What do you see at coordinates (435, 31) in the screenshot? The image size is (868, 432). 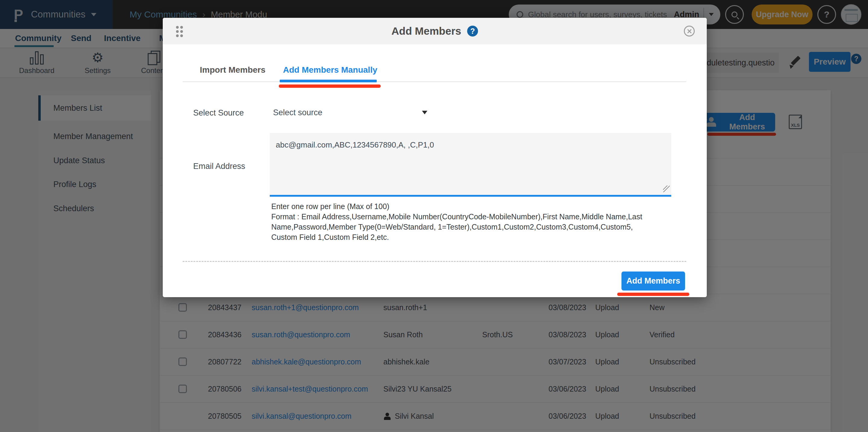 I see `modal-header: Add Members ?` at bounding box center [435, 31].